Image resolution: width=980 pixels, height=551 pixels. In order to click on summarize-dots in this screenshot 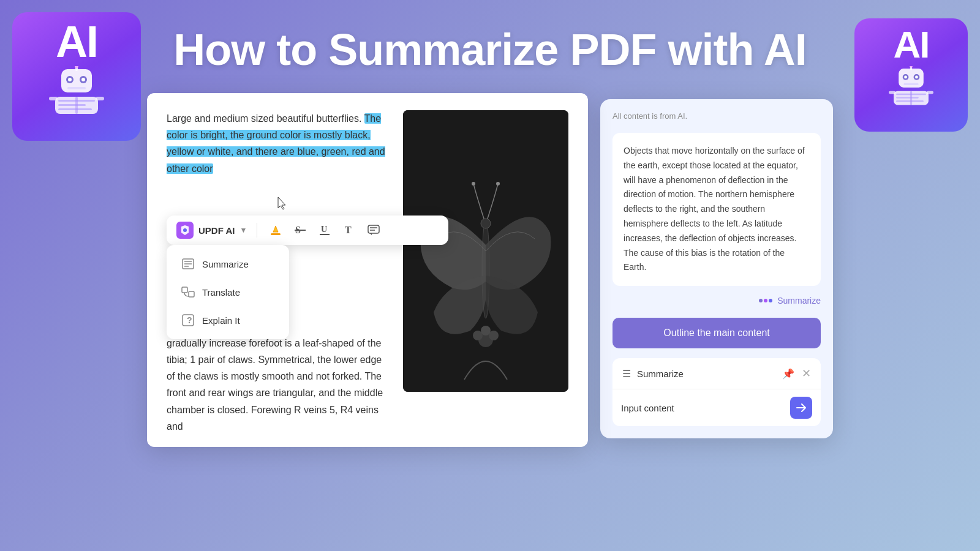, I will do `click(766, 301)`.